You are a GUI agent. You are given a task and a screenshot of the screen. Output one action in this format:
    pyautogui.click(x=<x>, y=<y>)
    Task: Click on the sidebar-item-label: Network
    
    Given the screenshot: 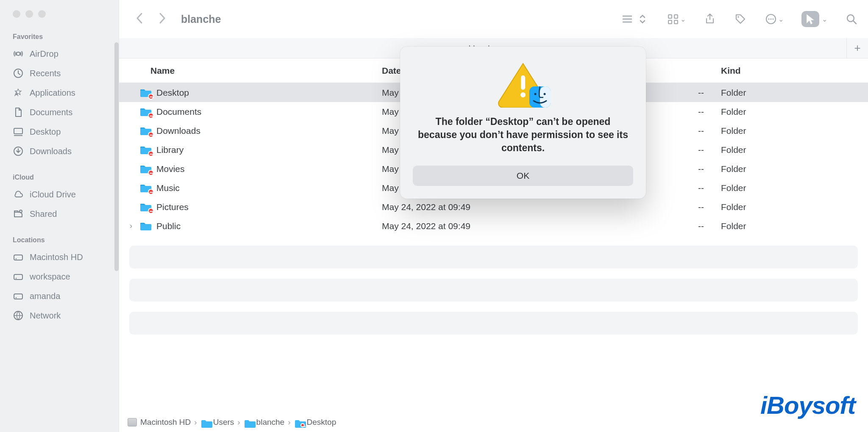 What is the action you would take?
    pyautogui.click(x=45, y=316)
    